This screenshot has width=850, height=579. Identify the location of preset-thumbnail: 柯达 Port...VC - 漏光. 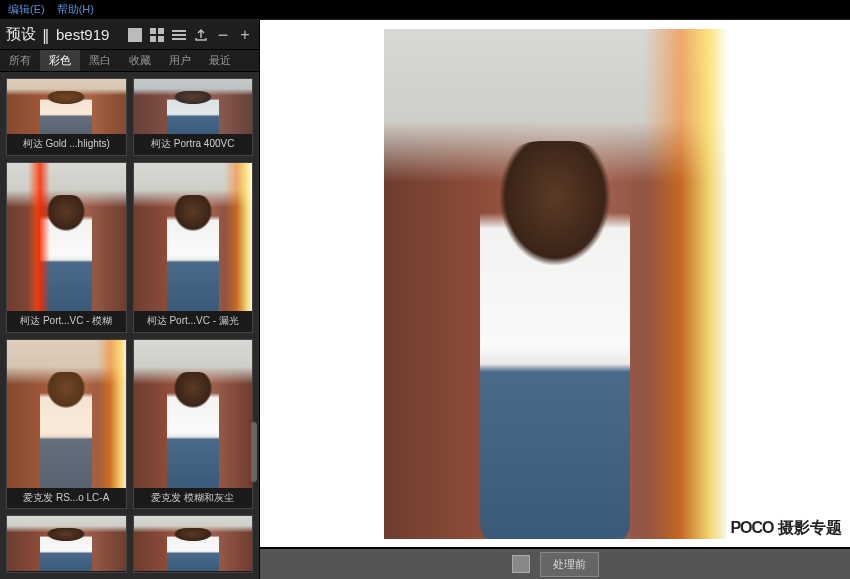
(194, 248).